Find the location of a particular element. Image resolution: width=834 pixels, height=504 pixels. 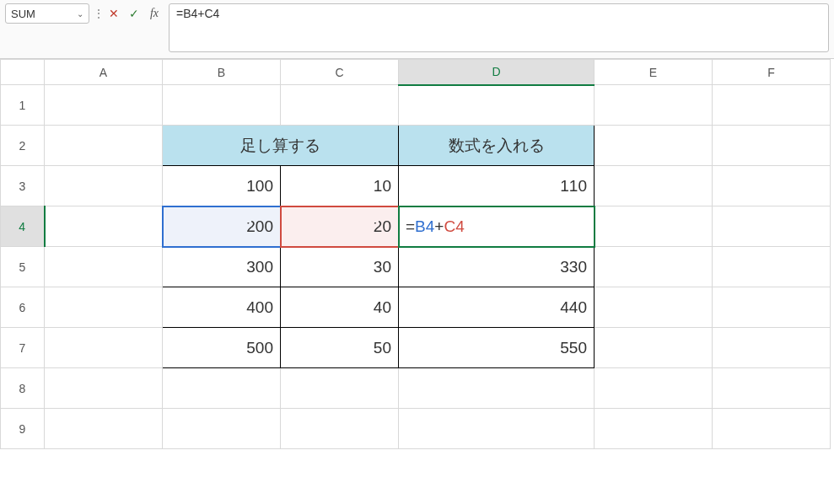

cell-A8 is located at coordinates (104, 389).